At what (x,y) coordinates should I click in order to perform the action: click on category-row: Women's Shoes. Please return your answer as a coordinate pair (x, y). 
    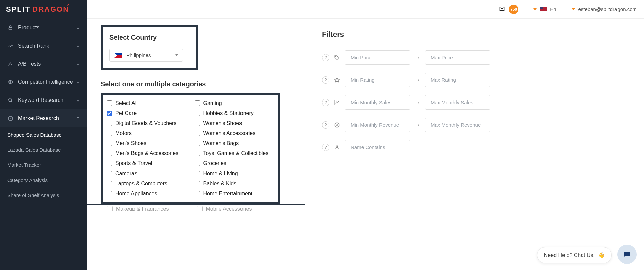
    Looking at the image, I should click on (235, 123).